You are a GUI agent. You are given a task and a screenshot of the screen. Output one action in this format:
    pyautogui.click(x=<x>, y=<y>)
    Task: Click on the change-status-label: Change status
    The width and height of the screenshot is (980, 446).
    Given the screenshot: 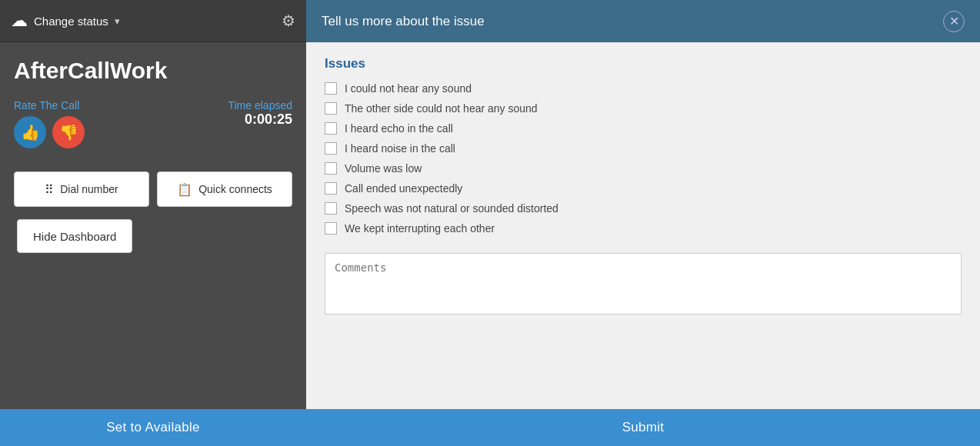 What is the action you would take?
    pyautogui.click(x=71, y=22)
    